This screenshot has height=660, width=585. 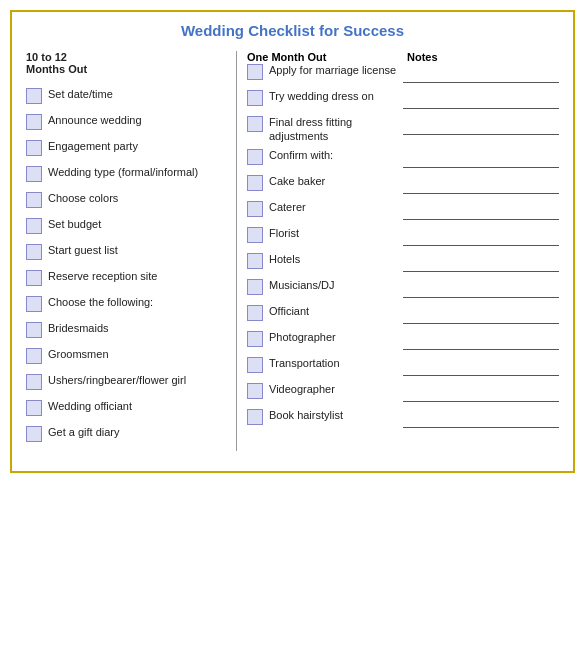 What do you see at coordinates (403, 419) in the screenshot?
I see `list-item: Book hairstylist` at bounding box center [403, 419].